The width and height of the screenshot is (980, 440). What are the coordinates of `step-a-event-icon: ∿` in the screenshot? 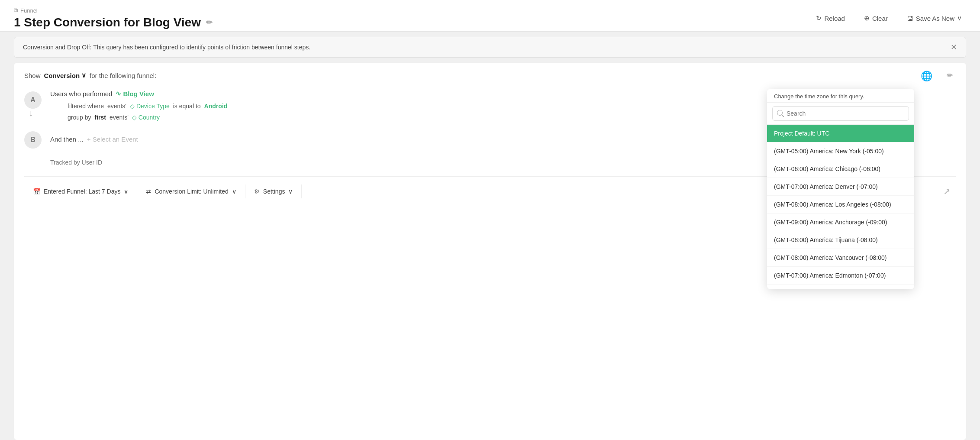 It's located at (119, 94).